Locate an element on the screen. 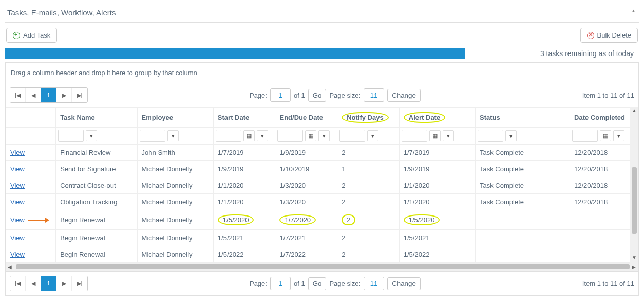 The height and width of the screenshot is (306, 644). col-employee: Employee is located at coordinates (175, 118).